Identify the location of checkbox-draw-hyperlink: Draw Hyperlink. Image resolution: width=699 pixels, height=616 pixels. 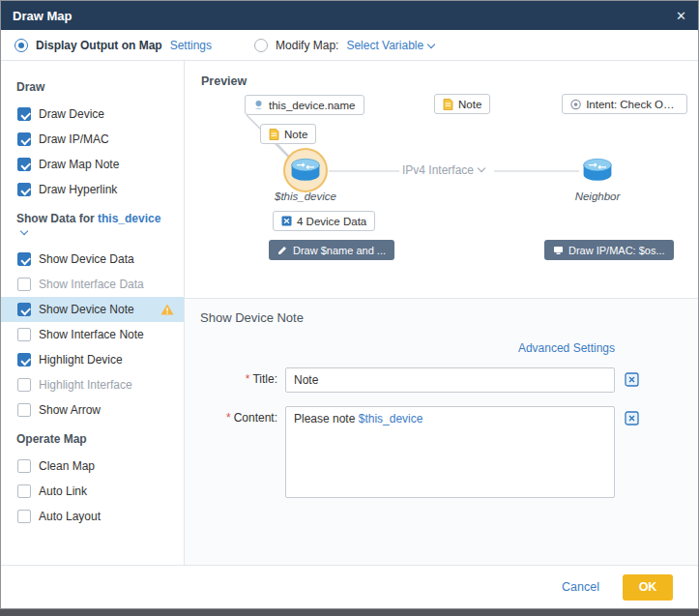
(93, 190).